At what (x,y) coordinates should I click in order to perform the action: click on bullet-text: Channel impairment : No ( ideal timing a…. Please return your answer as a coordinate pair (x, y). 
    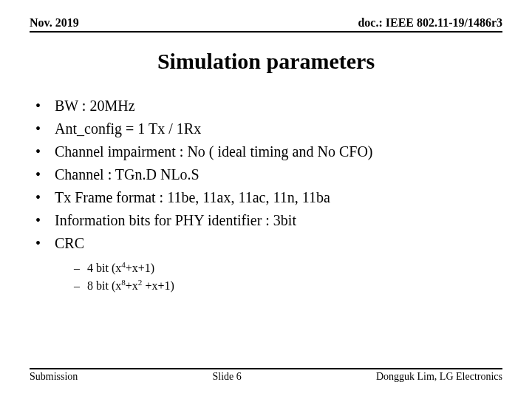
    Looking at the image, I should click on (214, 152).